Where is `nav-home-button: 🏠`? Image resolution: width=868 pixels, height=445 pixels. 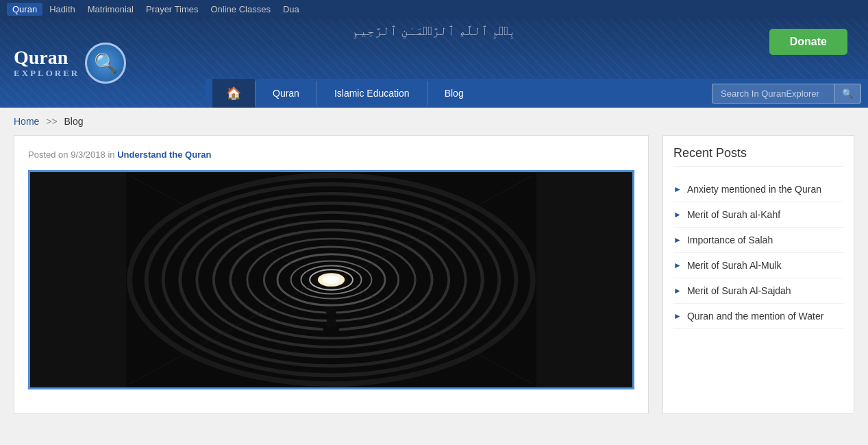
nav-home-button: 🏠 is located at coordinates (234, 93).